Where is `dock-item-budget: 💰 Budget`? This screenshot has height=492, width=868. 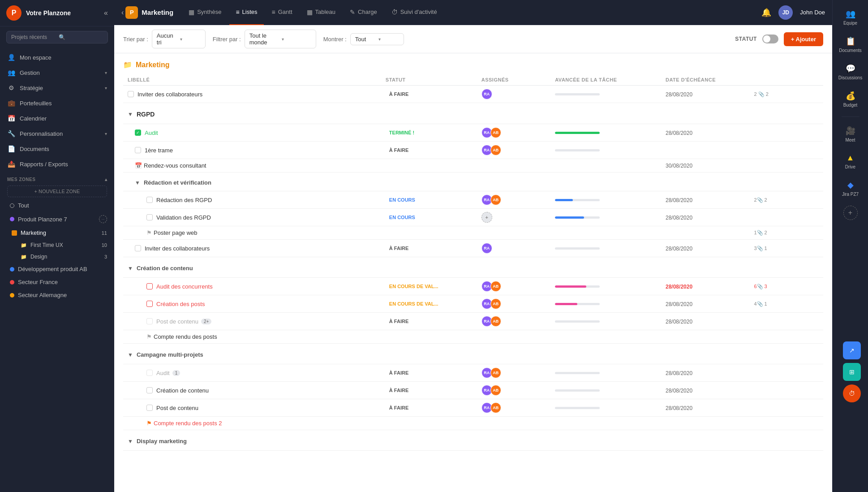
dock-item-budget: 💰 Budget is located at coordinates (850, 99).